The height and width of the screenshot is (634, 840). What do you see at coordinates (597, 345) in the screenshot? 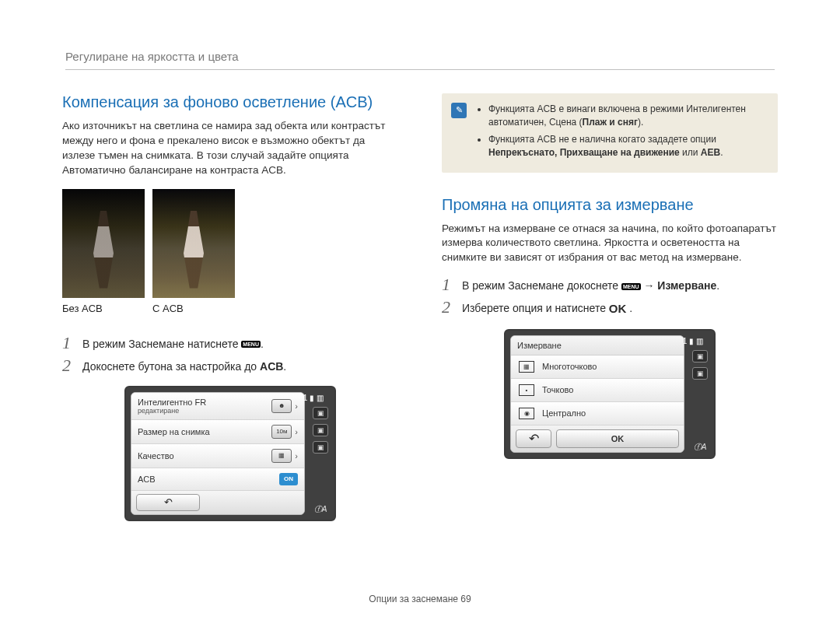
I see `metering-title: Измерване` at bounding box center [597, 345].